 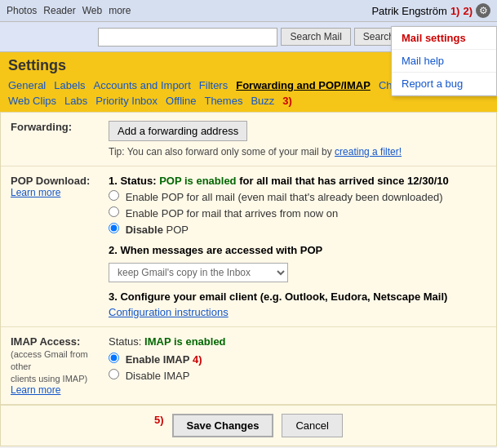 What do you see at coordinates (297, 181) in the screenshot?
I see `pop-status-heading: 1. Status: POP is enabled for all mail t…` at bounding box center [297, 181].